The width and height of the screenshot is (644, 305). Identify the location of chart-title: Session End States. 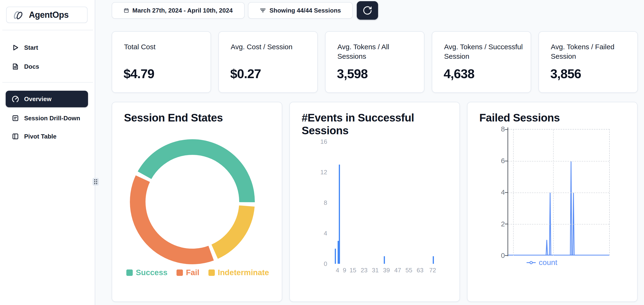
(198, 118).